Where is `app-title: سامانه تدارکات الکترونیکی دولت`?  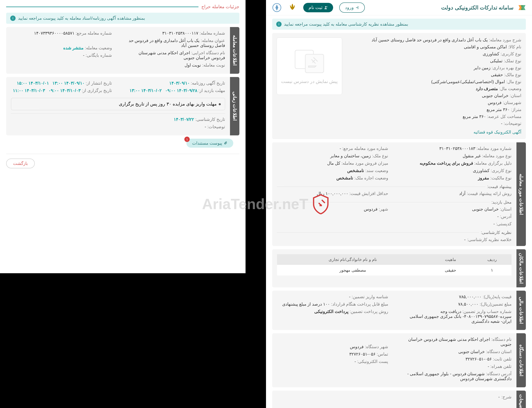
app-title: سامانه تدارکات الکترونیکی دولت is located at coordinates (477, 8).